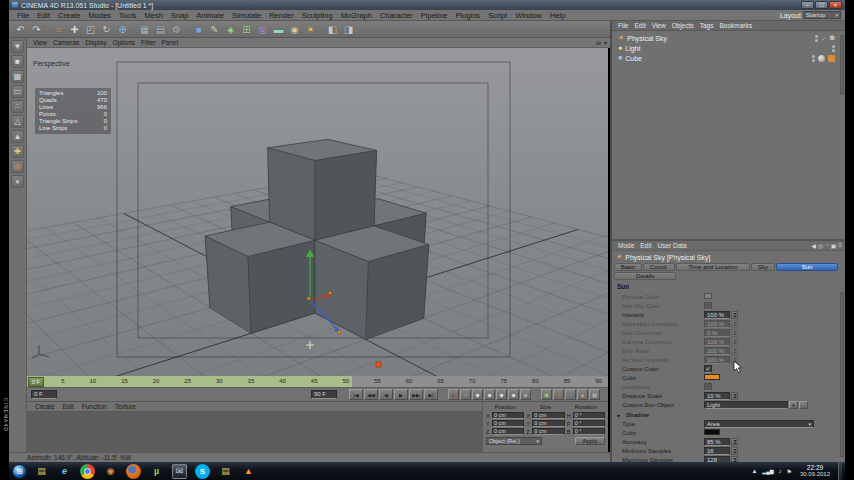 This screenshot has height=480, width=854. I want to click on object-browse-icon: …, so click(804, 405).